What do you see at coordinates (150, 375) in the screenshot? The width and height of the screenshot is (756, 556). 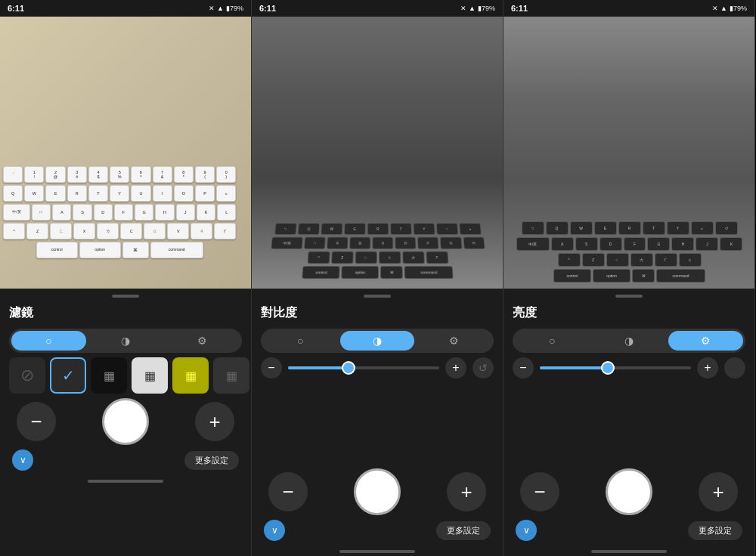 I see `filter-grid: ▦` at bounding box center [150, 375].